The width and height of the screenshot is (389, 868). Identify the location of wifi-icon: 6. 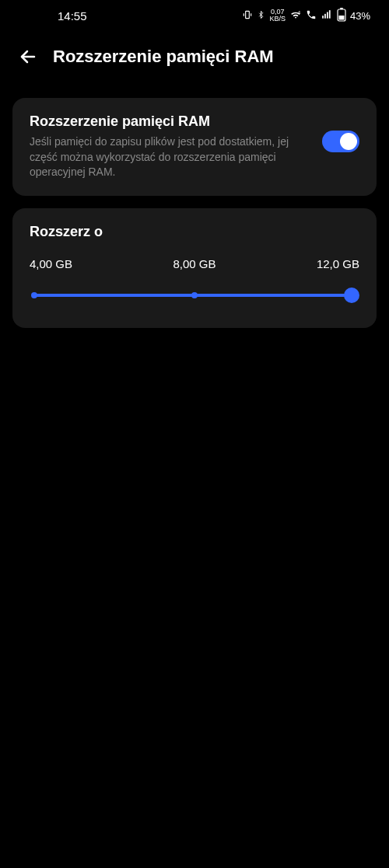
(296, 16).